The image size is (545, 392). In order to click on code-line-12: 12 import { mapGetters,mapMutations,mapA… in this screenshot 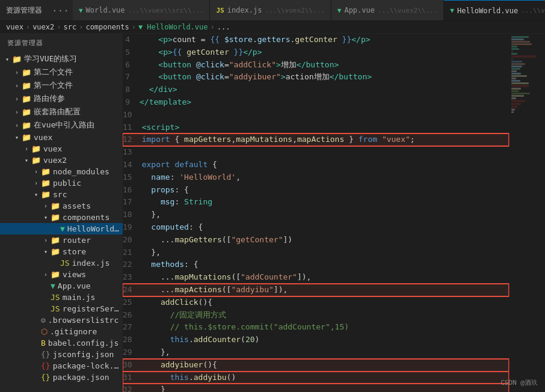, I will do `click(316, 139)`.